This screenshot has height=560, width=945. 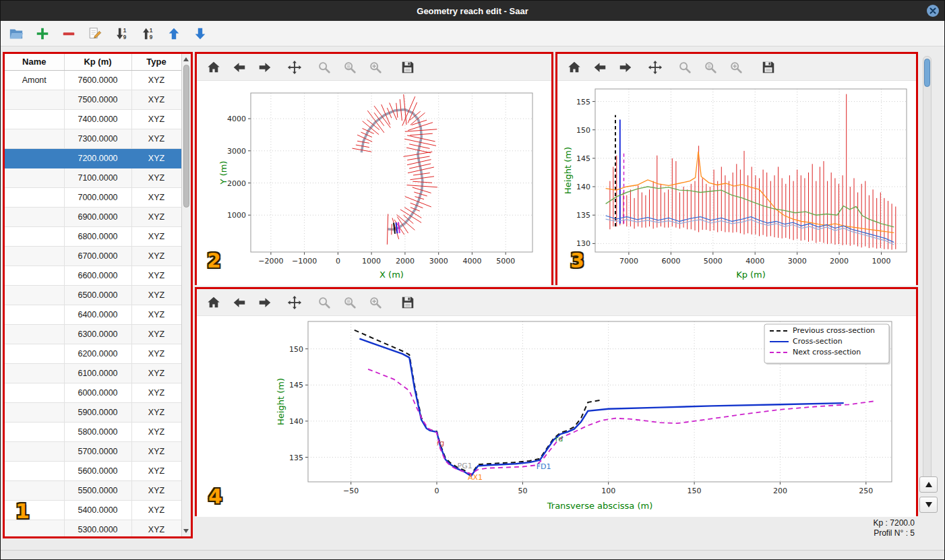 What do you see at coordinates (93, 217) in the screenshot?
I see `table-row: 6900.0000XYZ` at bounding box center [93, 217].